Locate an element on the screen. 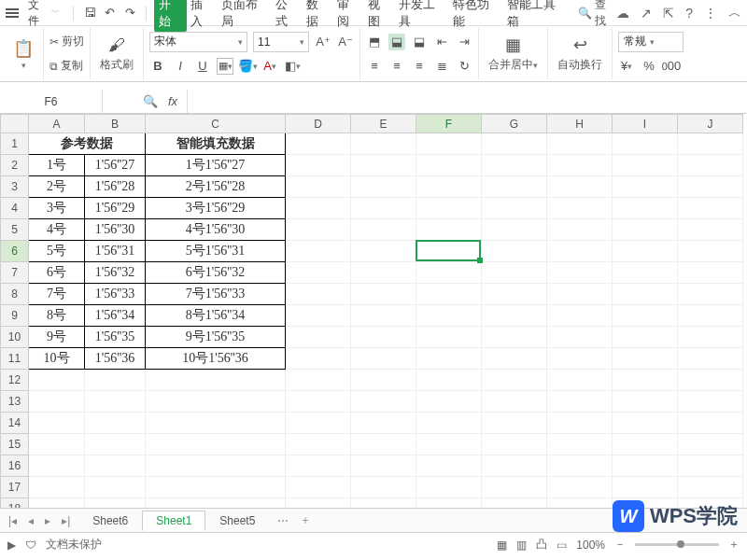 The image size is (747, 560). save-icon: 🖫 is located at coordinates (90, 13).